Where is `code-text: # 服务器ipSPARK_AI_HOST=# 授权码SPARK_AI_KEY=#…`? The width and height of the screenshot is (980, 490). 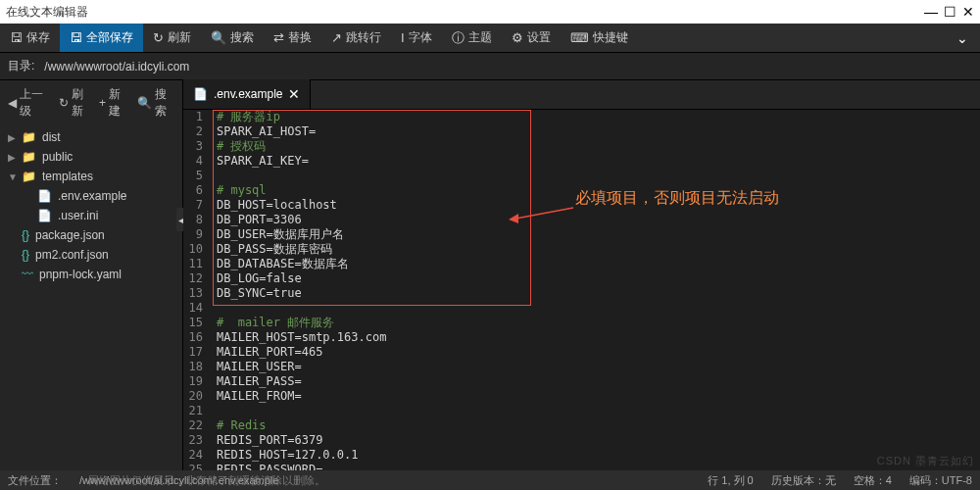 code-text: # 服务器ipSPARK_AI_HOST=# 授权码SPARK_AI_KEY=#… is located at coordinates (298, 290).